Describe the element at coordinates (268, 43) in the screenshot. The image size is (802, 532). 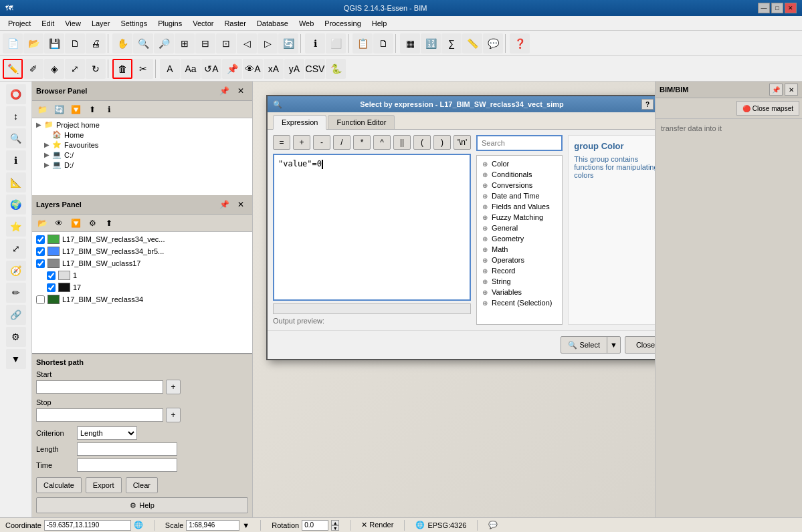
I see `zoom-next-btn: ▷` at that location.